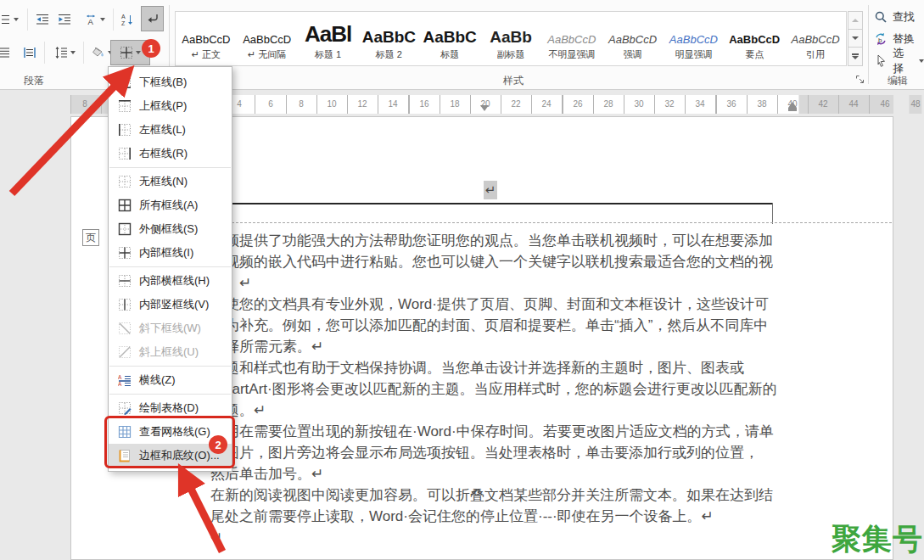  I want to click on site-watermark: 聚集号, so click(877, 540).